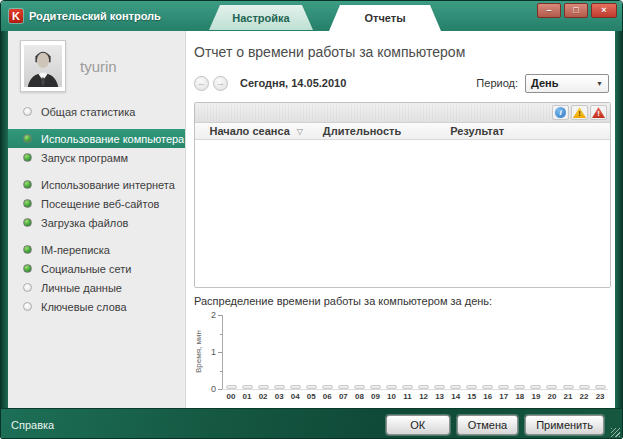 This screenshot has width=623, height=439. Describe the element at coordinates (4, 220) in the screenshot. I see `window-border-left` at that location.